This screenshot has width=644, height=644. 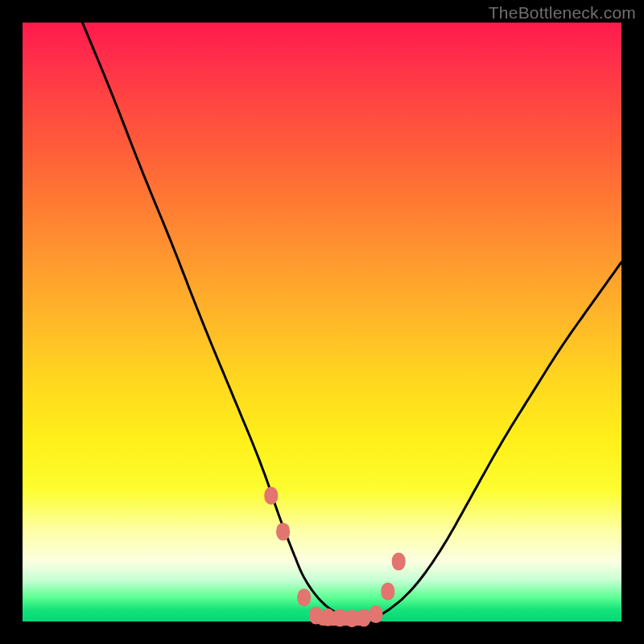 What do you see at coordinates (335, 557) in the screenshot?
I see `marker-points` at bounding box center [335, 557].